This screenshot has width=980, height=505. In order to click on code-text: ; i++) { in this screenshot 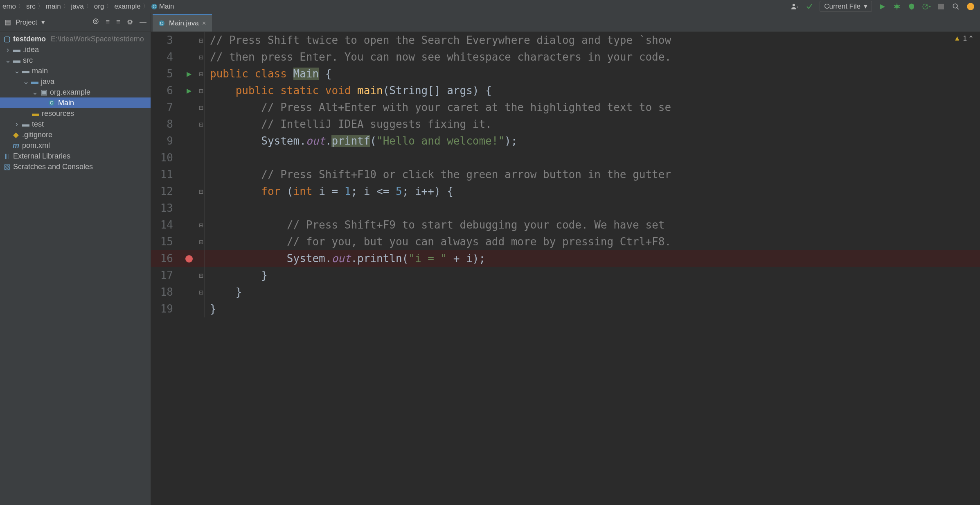, I will do `click(428, 191)`.